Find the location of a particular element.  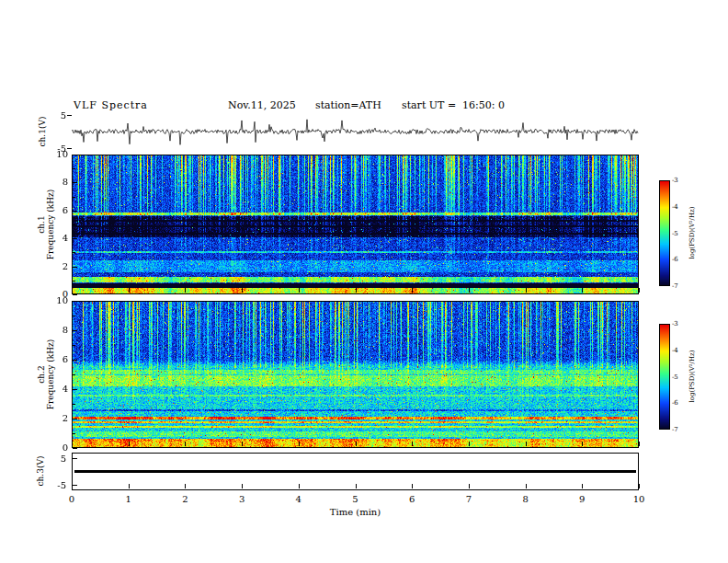

colorbar-tick-label: -5 is located at coordinates (675, 377).